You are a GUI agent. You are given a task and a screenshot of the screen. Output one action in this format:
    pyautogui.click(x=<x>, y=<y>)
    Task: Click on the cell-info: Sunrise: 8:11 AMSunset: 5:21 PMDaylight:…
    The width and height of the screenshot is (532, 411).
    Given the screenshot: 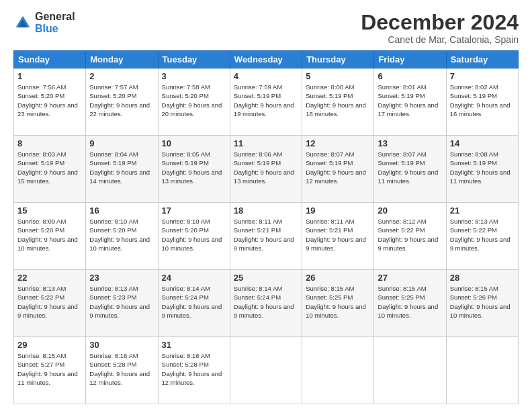 What is the action you would take?
    pyautogui.click(x=336, y=235)
    